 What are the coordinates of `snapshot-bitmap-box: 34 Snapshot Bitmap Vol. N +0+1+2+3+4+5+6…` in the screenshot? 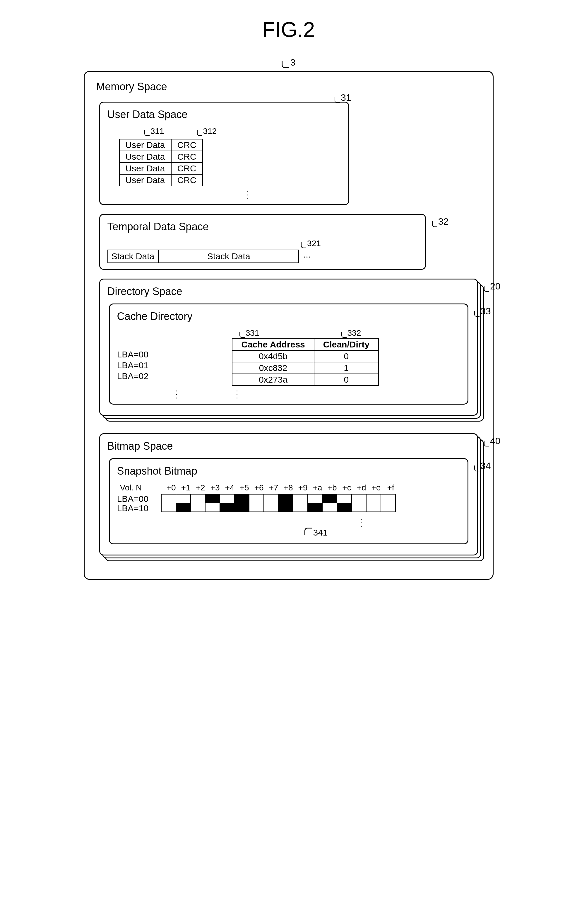 It's located at (288, 501).